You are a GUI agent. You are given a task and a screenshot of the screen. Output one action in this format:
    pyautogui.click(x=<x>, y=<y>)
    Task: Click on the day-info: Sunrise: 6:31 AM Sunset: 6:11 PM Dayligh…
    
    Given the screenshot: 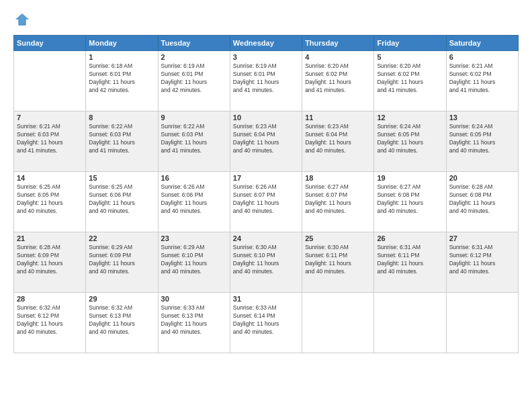 What is the action you would take?
    pyautogui.click(x=410, y=260)
    